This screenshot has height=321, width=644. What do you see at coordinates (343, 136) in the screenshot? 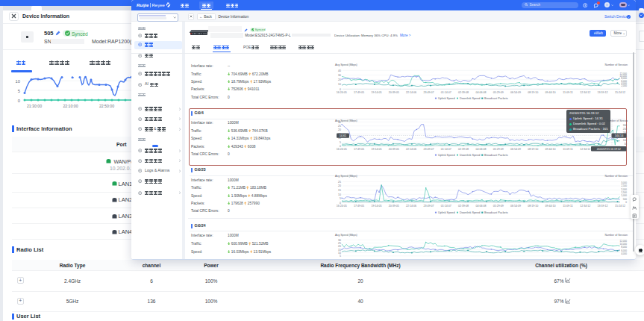
I see `svg-text: 14.61` at bounding box center [343, 136].